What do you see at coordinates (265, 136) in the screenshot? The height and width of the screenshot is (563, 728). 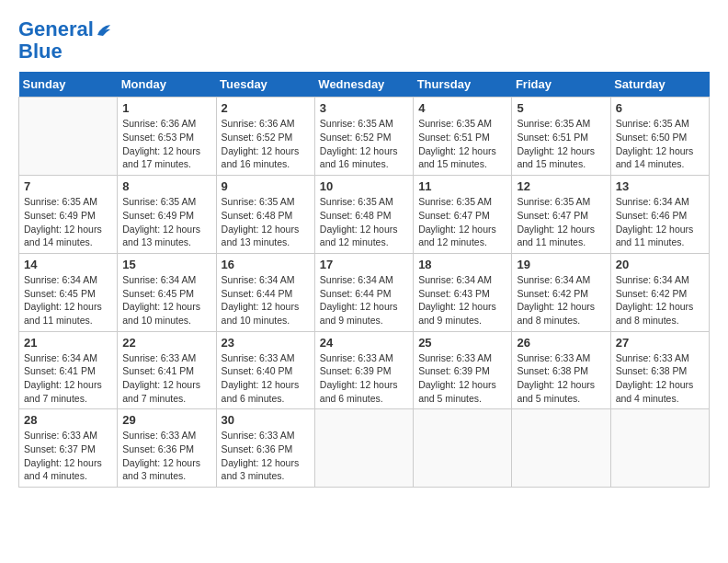 I see `calendar-cell: 2Sunrise: 6:36 AM Sunset: 6:52 PM Daylig…` at bounding box center [265, 136].